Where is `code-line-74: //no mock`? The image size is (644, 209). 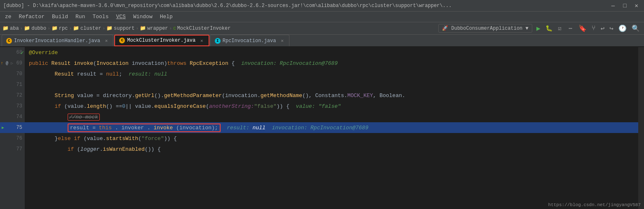 code-line-74: //no mock is located at coordinates (331, 117).